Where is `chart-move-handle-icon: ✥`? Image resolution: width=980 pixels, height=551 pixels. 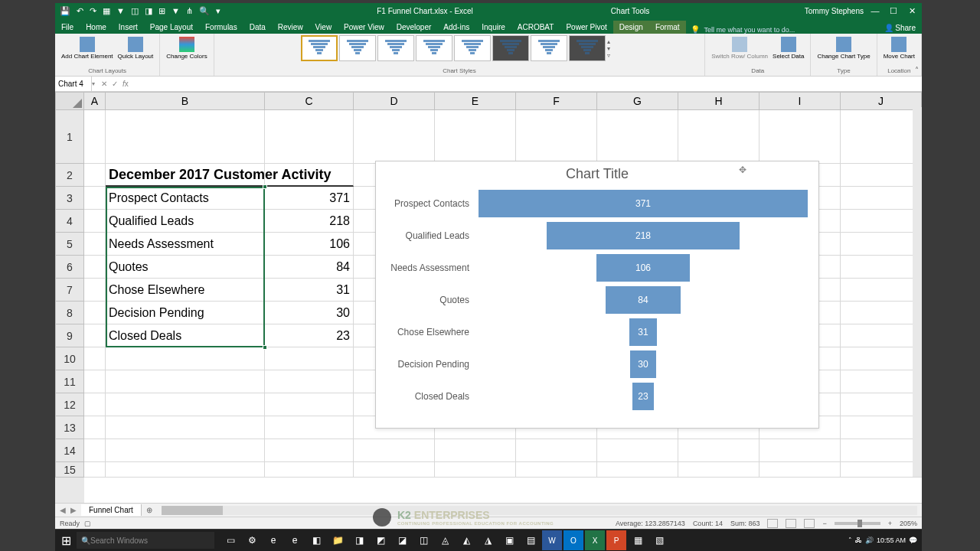
chart-move-handle-icon: ✥ is located at coordinates (743, 170).